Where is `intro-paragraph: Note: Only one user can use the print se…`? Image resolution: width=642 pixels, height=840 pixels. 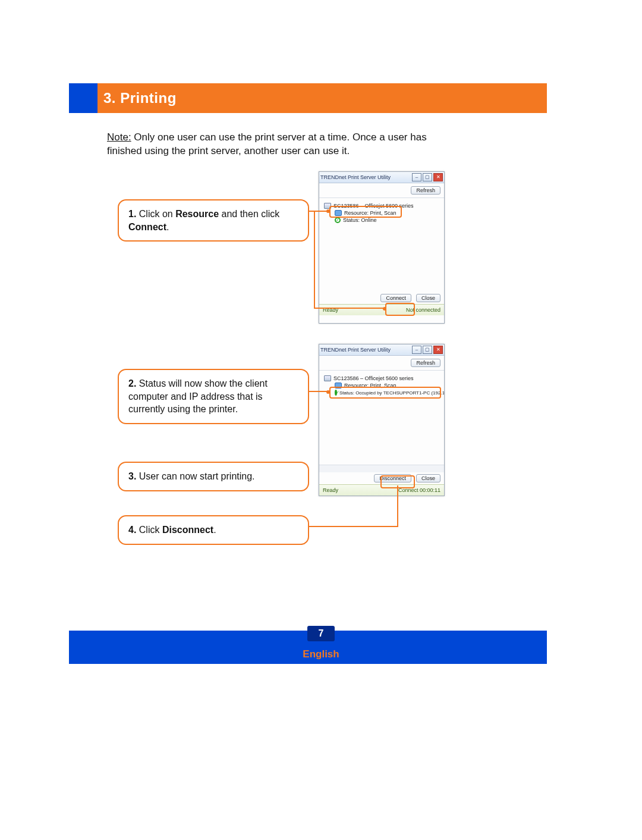 intro-paragraph: Note: Only one user can use the print se… is located at coordinates (273, 145).